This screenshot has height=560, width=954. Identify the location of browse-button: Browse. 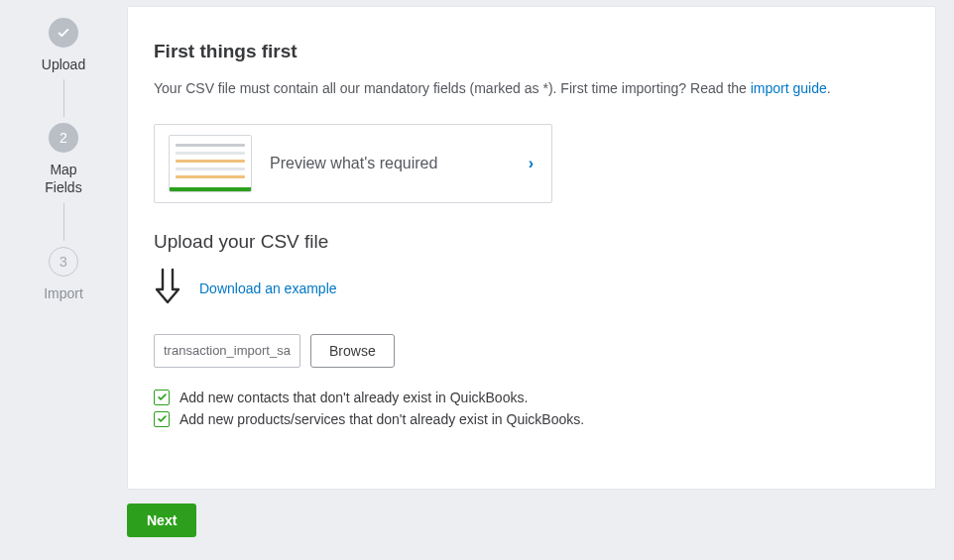
(353, 351).